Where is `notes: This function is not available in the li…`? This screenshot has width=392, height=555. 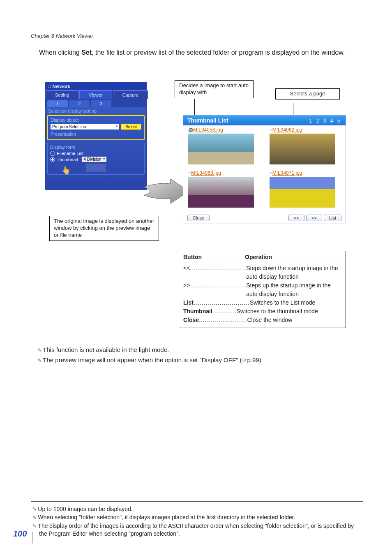
notes: This function is not available in the li… is located at coordinates (197, 355).